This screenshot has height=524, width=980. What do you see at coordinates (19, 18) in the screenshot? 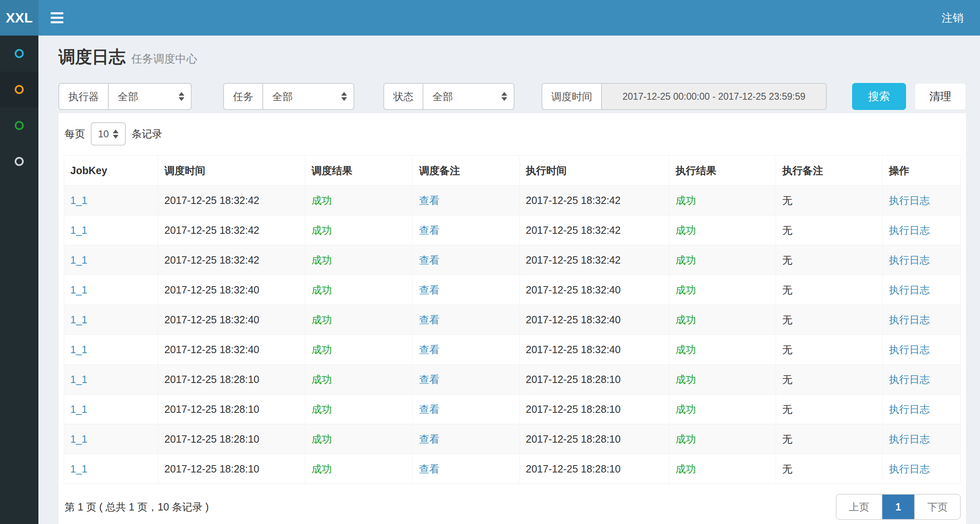
I see `app-logo: XXL` at bounding box center [19, 18].